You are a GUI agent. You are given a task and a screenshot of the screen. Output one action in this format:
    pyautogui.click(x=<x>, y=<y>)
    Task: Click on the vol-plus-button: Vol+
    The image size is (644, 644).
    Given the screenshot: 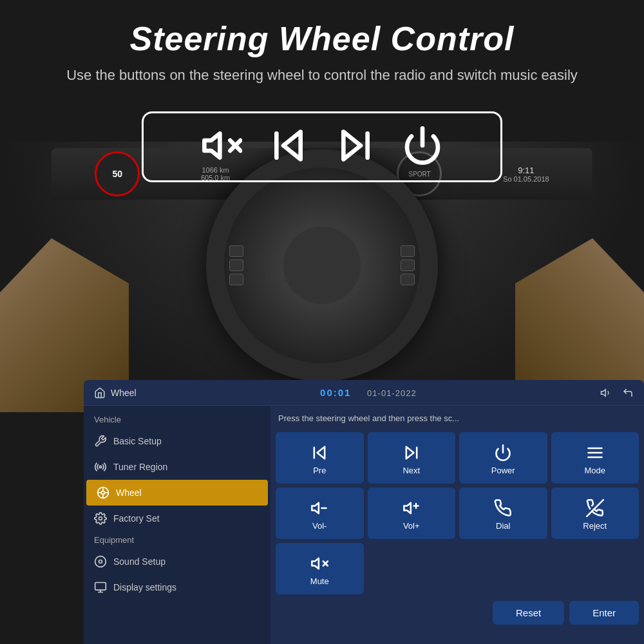 What is the action you would take?
    pyautogui.click(x=412, y=513)
    